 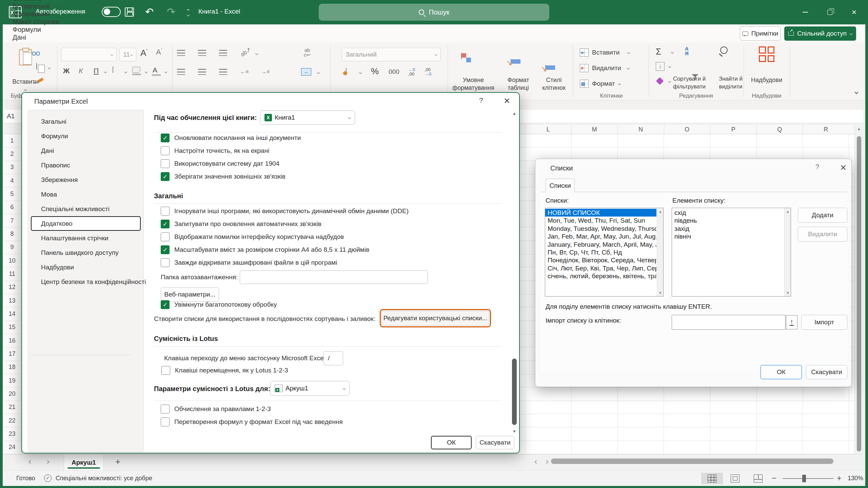 I want to click on checkbox-row: Відображати помилки інтерфейсу користува…, so click(x=285, y=237).